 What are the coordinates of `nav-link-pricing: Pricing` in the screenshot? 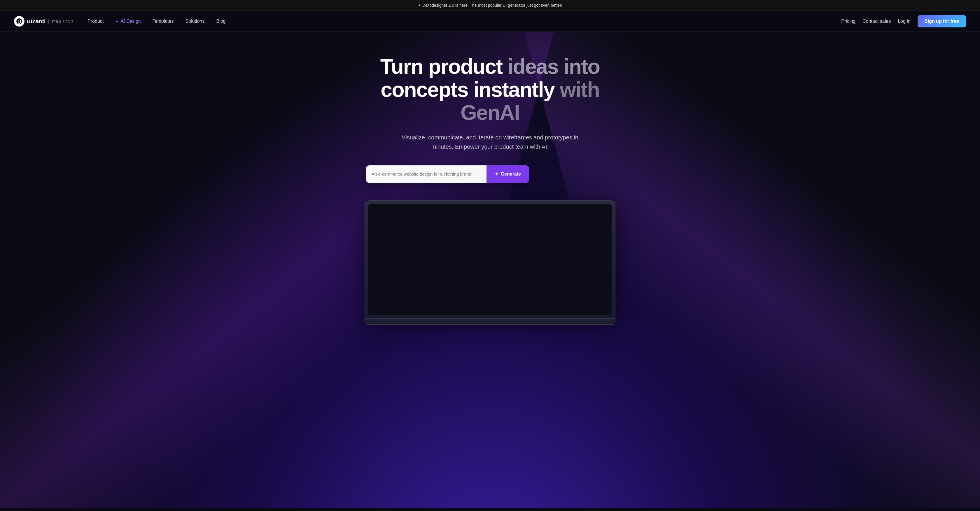 It's located at (848, 21).